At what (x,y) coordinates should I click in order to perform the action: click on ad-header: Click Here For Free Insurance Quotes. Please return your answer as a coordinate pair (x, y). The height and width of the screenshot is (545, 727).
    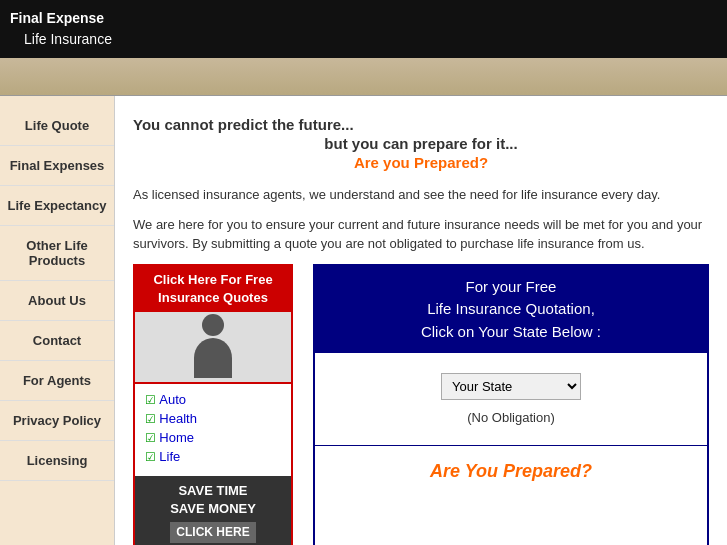
    Looking at the image, I should click on (213, 289).